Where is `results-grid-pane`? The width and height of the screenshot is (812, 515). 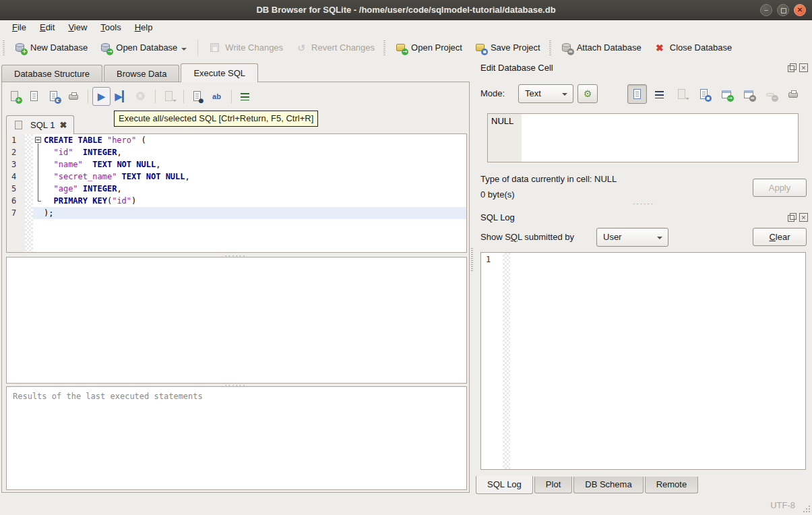 results-grid-pane is located at coordinates (237, 320).